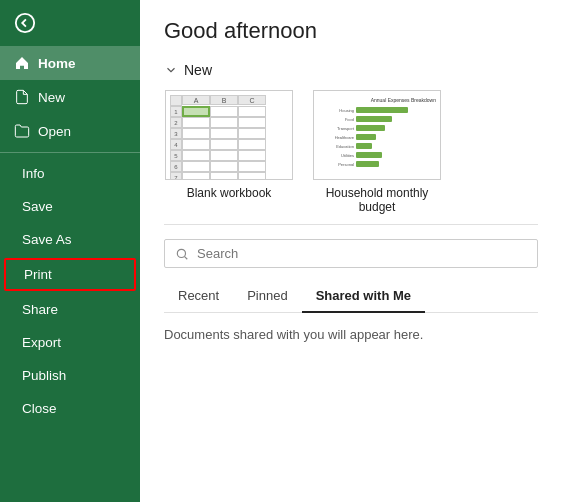  I want to click on tab-pinned: Pinned, so click(267, 298).